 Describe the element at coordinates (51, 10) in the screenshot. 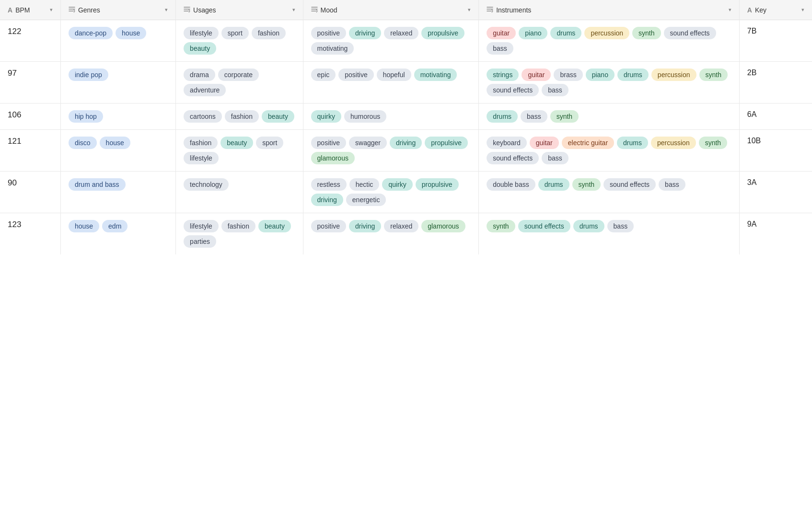

I see `dropdown-arrow-bpm: ▾` at that location.